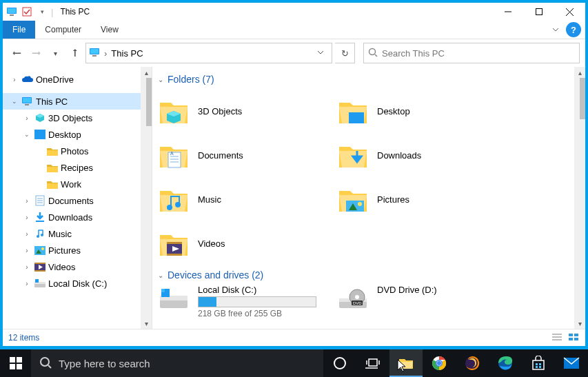  Describe the element at coordinates (177, 363) in the screenshot. I see `taskbar-search: Type here to search` at that location.